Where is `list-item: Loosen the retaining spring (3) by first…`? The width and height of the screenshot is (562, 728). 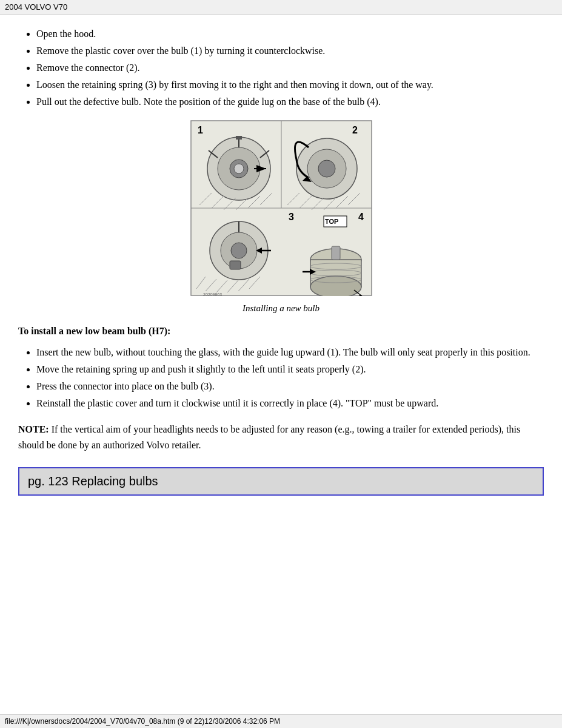 list-item: Loosen the retaining spring (3) by first… is located at coordinates (290, 85).